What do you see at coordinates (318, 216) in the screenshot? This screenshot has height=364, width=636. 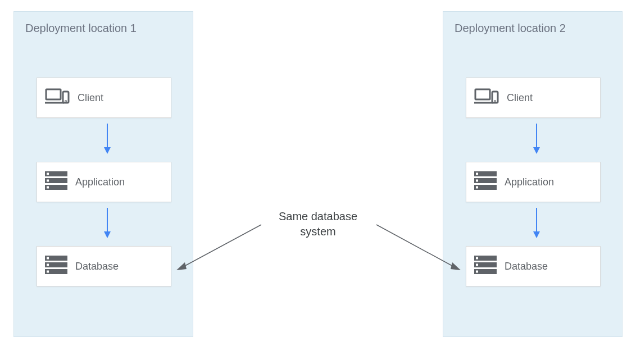 I see `center-text-line1: Same database` at bounding box center [318, 216].